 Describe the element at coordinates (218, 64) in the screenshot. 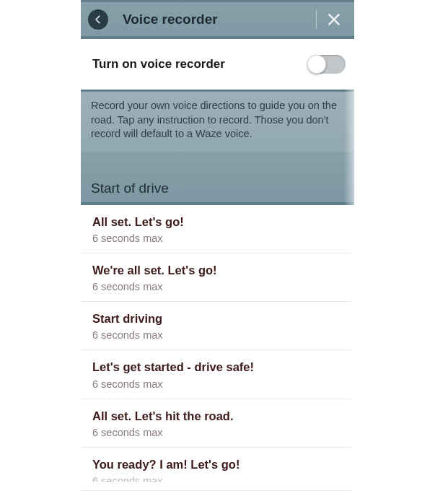

I see `voice-recorder-toggle-row: Turn on voice recorder` at that location.